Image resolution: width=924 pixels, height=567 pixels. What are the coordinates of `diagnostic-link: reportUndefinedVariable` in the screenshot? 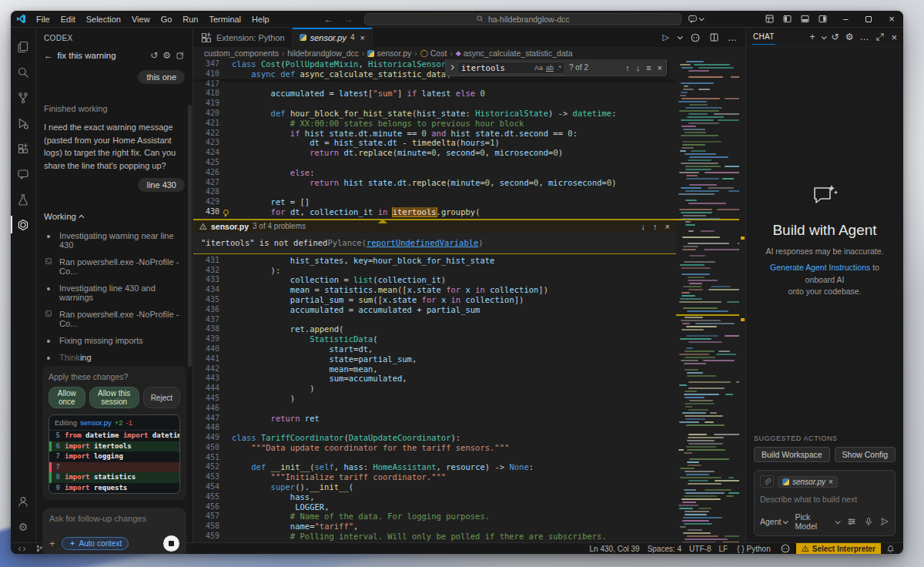 It's located at (422, 243).